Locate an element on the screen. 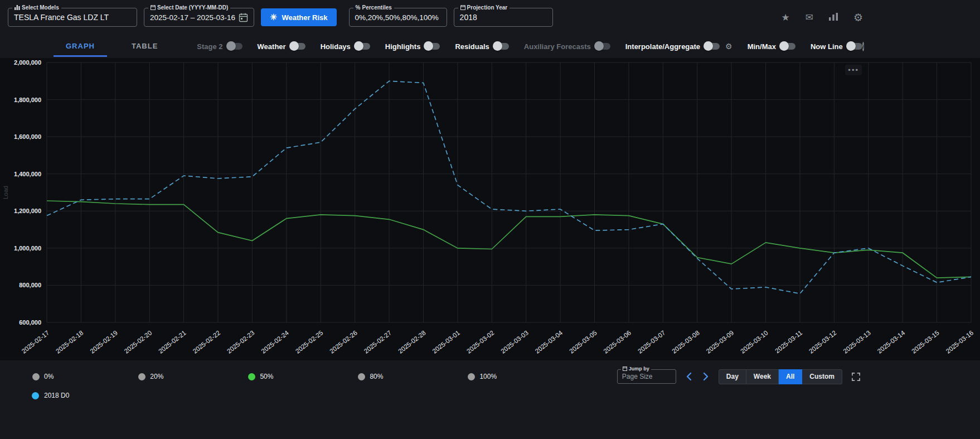 Image resolution: width=980 pixels, height=439 pixels. select-date-field: Select Date (YYYY-MM-DD) 2025-02-17 – 20… is located at coordinates (199, 17).